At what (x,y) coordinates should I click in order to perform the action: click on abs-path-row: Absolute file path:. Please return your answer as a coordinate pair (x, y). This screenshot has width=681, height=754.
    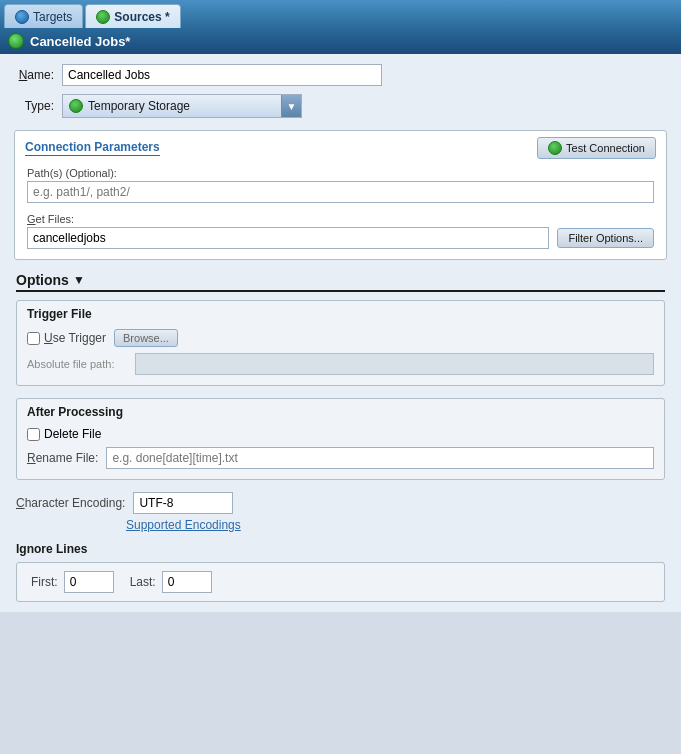
    Looking at the image, I should click on (340, 364).